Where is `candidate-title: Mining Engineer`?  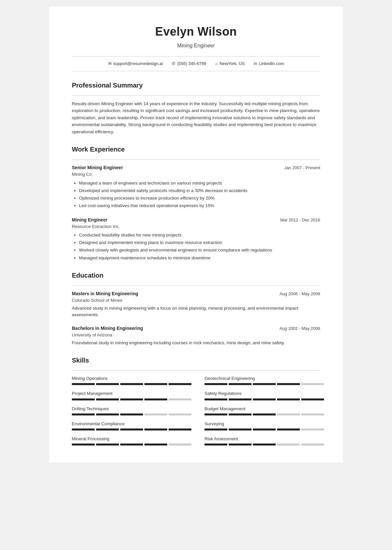 candidate-title: Mining Engineer is located at coordinates (196, 46).